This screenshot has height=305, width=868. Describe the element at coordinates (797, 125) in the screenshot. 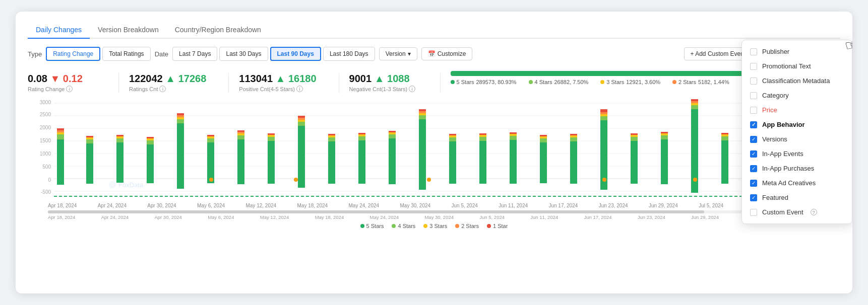

I see `dropdown-item-app-behavior: App Behavior` at that location.